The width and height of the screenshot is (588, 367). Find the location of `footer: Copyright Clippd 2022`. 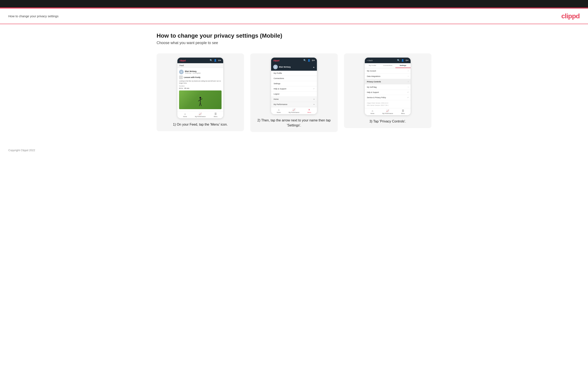

footer: Copyright Clippd 2022 is located at coordinates (294, 150).